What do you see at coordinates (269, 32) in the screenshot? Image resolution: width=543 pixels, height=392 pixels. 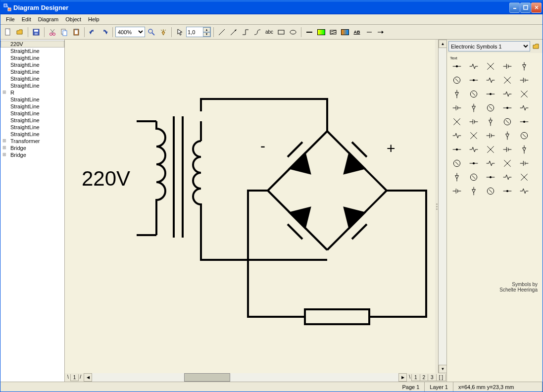 I see `text-tool: abc` at bounding box center [269, 32].